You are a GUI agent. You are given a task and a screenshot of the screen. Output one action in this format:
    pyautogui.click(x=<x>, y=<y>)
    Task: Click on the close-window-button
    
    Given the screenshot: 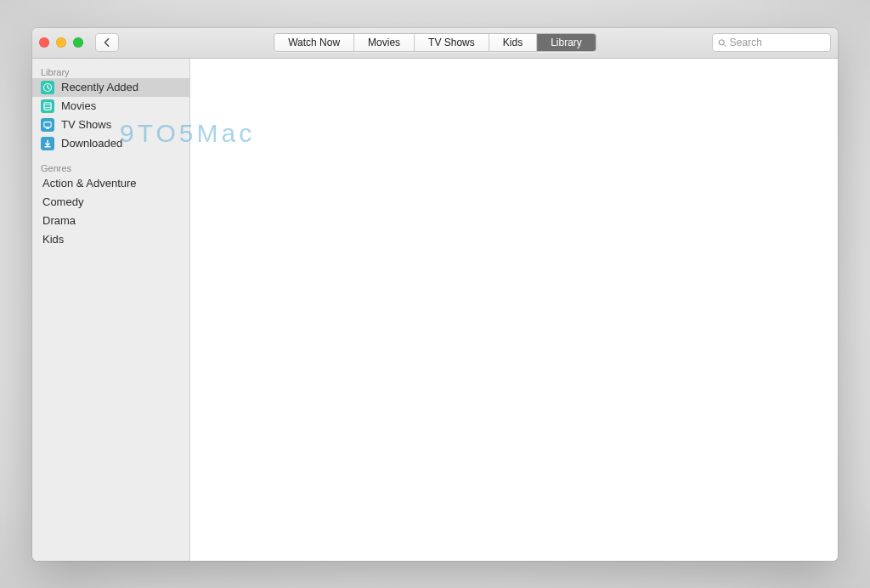 What is the action you would take?
    pyautogui.click(x=44, y=42)
    